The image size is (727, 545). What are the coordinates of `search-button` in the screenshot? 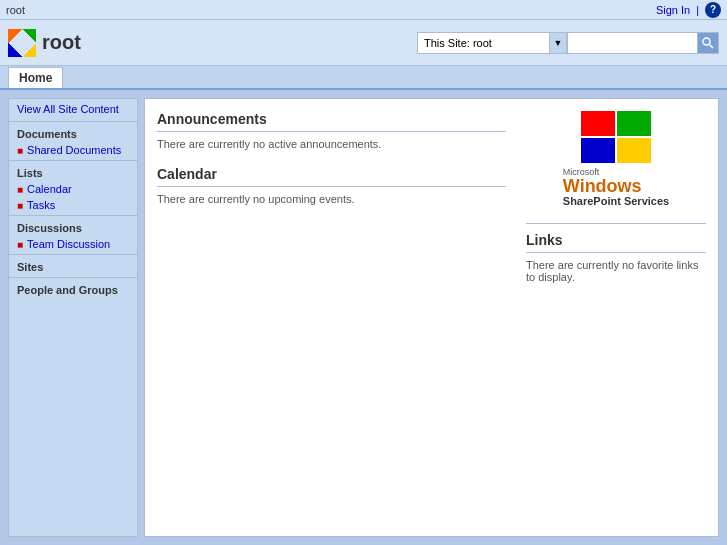 It's located at (708, 43).